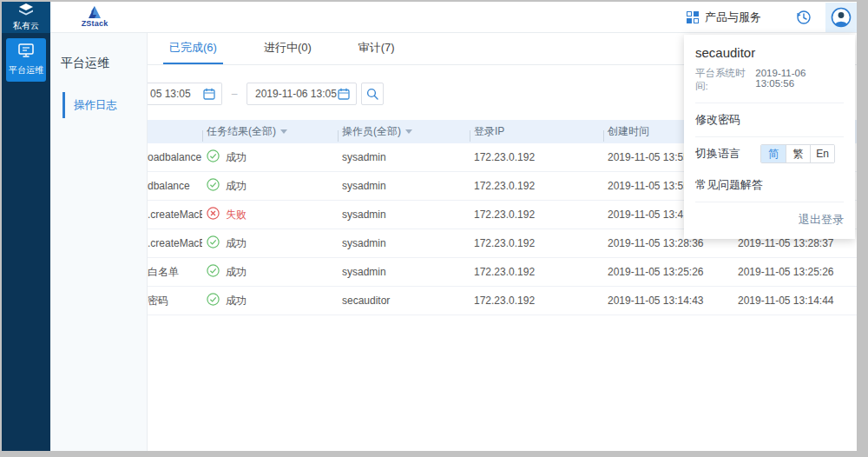 The height and width of the screenshot is (457, 868). What do you see at coordinates (26, 226) in the screenshot?
I see `primary-sidebar: 私有云 平台运维` at bounding box center [26, 226].